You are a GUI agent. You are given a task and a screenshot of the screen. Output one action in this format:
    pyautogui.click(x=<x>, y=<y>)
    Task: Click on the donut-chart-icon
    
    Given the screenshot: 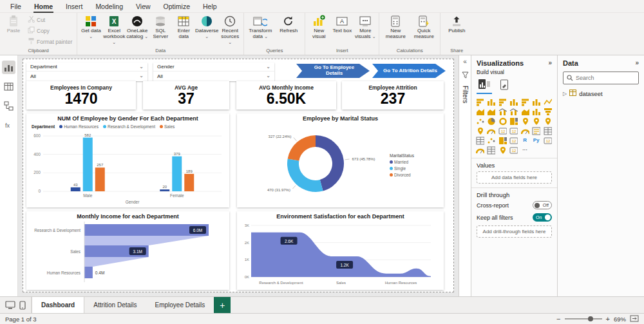 What is the action you would take?
    pyautogui.click(x=502, y=121)
    